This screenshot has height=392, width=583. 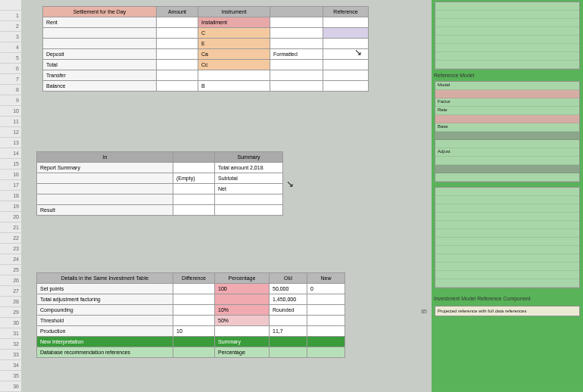 What do you see at coordinates (11, 37) in the screenshot?
I see `row-header: 3` at bounding box center [11, 37].